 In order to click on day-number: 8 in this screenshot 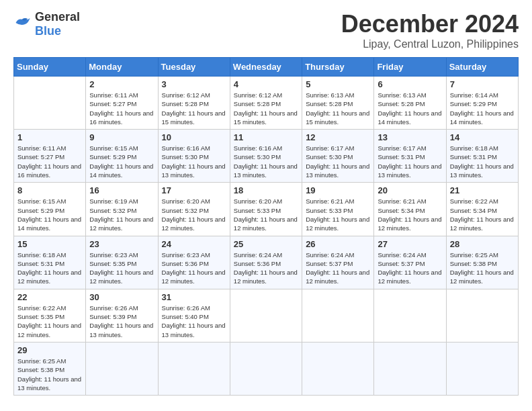, I will do `click(50, 191)`.